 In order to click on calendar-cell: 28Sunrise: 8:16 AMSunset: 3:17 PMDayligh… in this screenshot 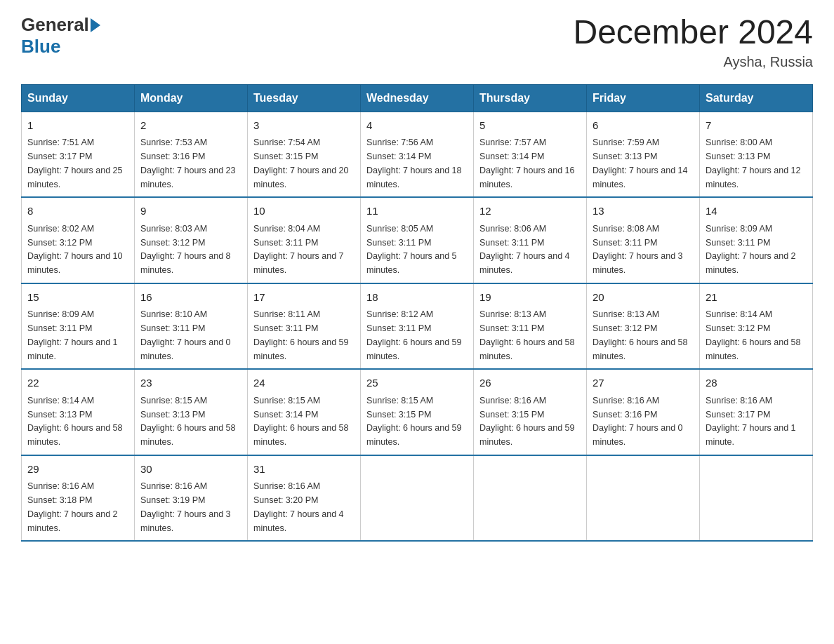, I will do `click(757, 412)`.